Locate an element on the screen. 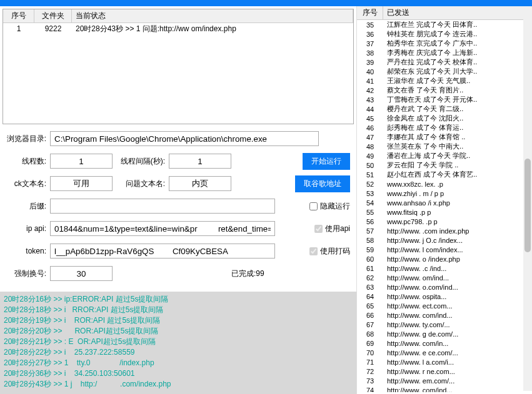  list-item: 41王淑华在 成了今天 充气膜.. is located at coordinates (444, 81).